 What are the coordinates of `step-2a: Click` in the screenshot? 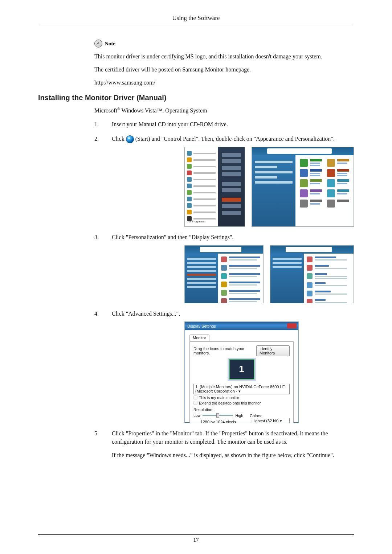 It's located at (119, 139).